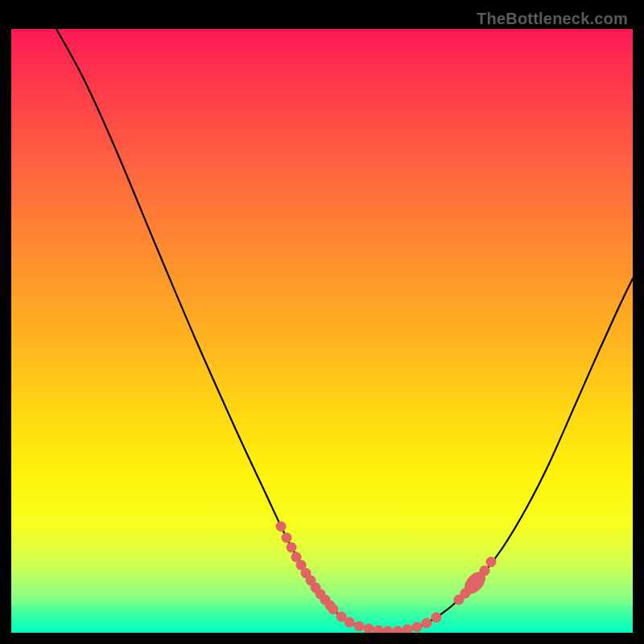 Image resolution: width=644 pixels, height=644 pixels. I want to click on watermark-text: TheBottleneck.com, so click(552, 19).